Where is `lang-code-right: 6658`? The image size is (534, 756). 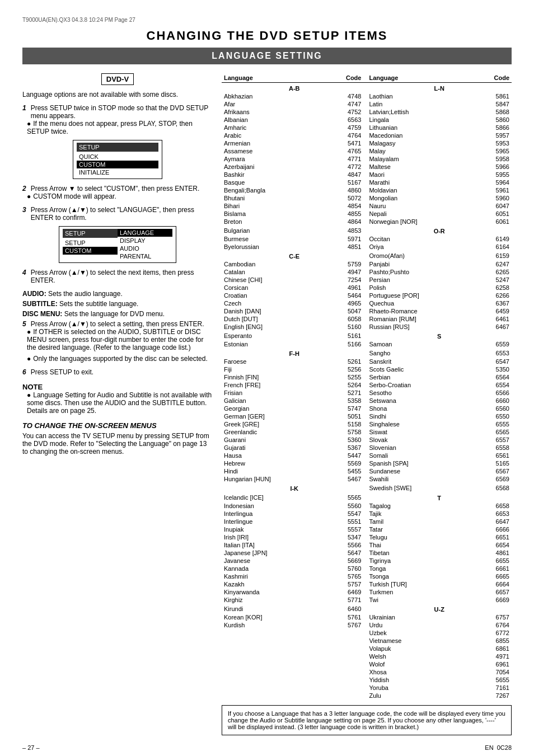 lang-code-right: 6658 is located at coordinates (493, 506).